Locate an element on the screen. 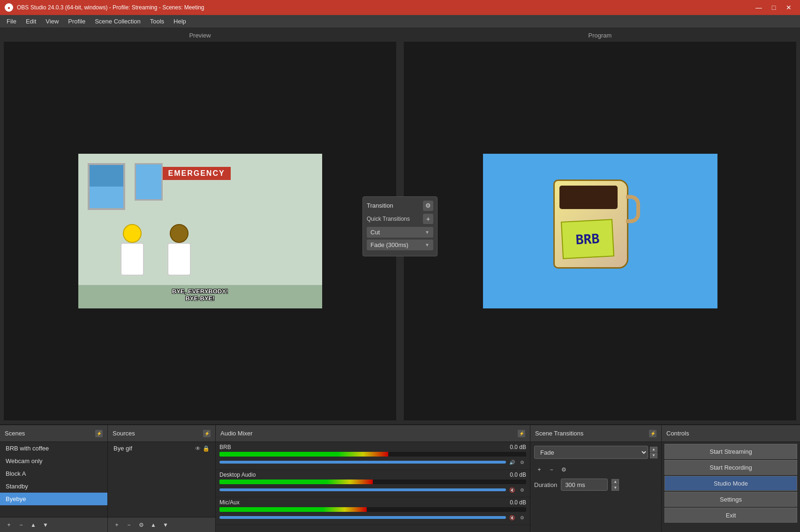 Image resolution: width=800 pixels, height=532 pixels. audio-channel-desktop: Desktop Audio 0.0 dB 🔇 ⚙ is located at coordinates (373, 484).